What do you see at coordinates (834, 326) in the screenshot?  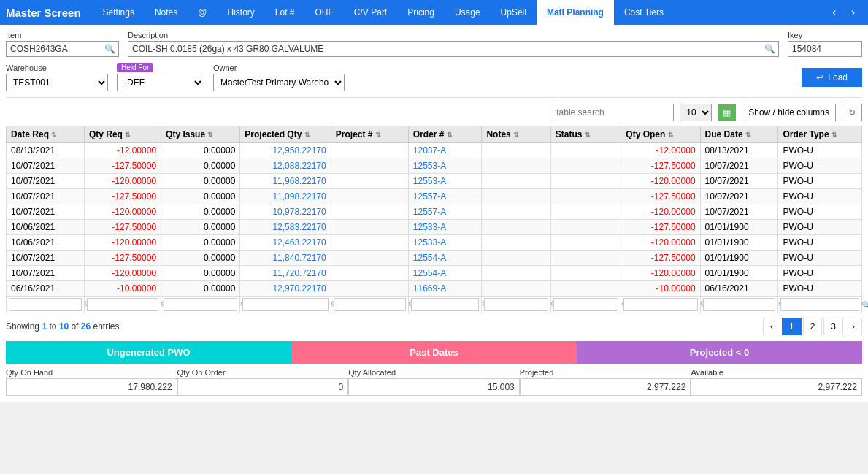 I see `page-3-button: 3` at bounding box center [834, 326].